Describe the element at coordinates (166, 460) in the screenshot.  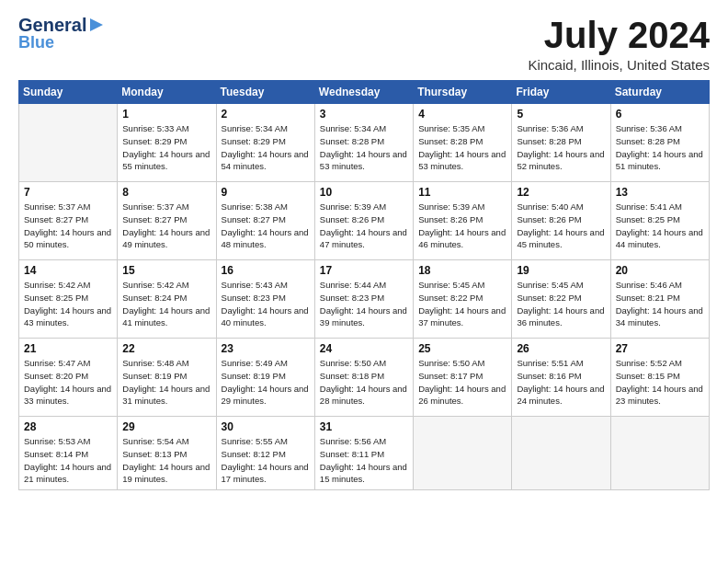
I see `day-info: Sunrise: 5:54 AMSunset: 8:13 PMDaylight:…` at that location.